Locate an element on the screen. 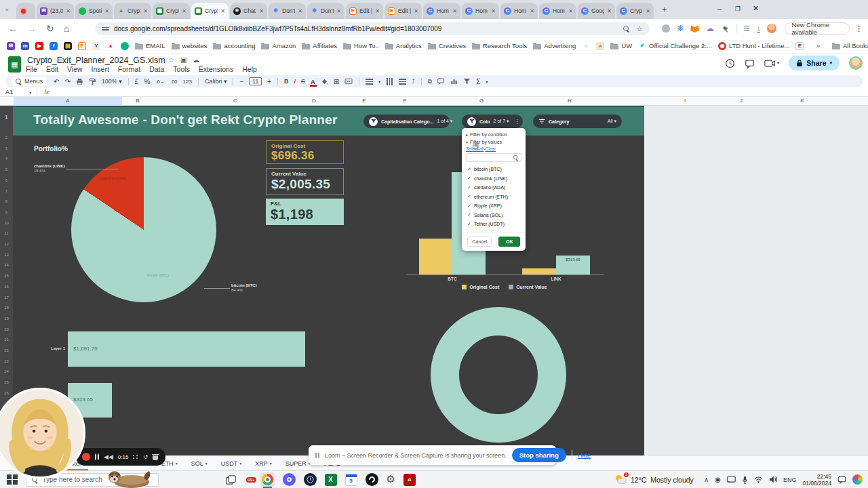 The height and width of the screenshot is (488, 868). bookmark-folder: accounting is located at coordinates (234, 46).